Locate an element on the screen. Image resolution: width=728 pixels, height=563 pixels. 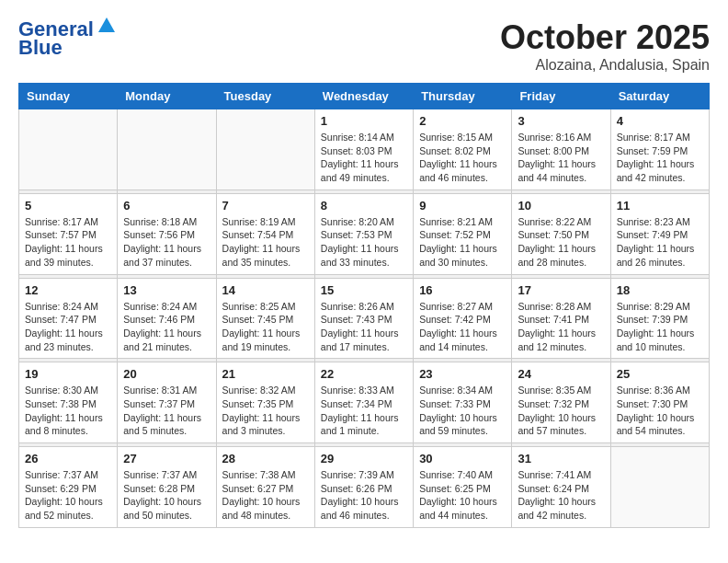
day-number: 27 is located at coordinates (166, 458).